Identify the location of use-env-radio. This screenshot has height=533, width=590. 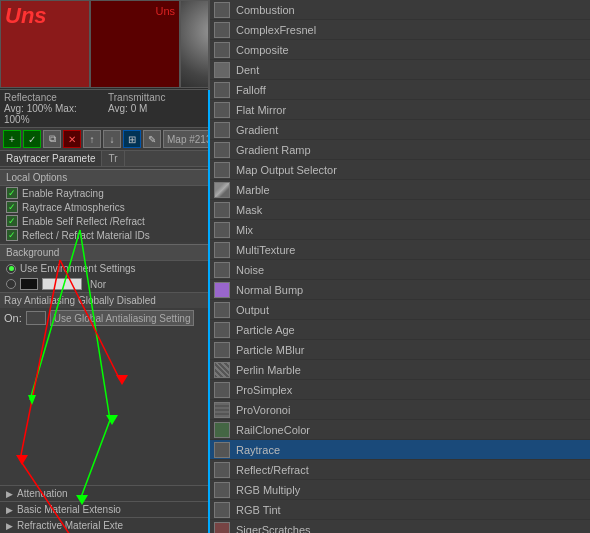
(11, 269).